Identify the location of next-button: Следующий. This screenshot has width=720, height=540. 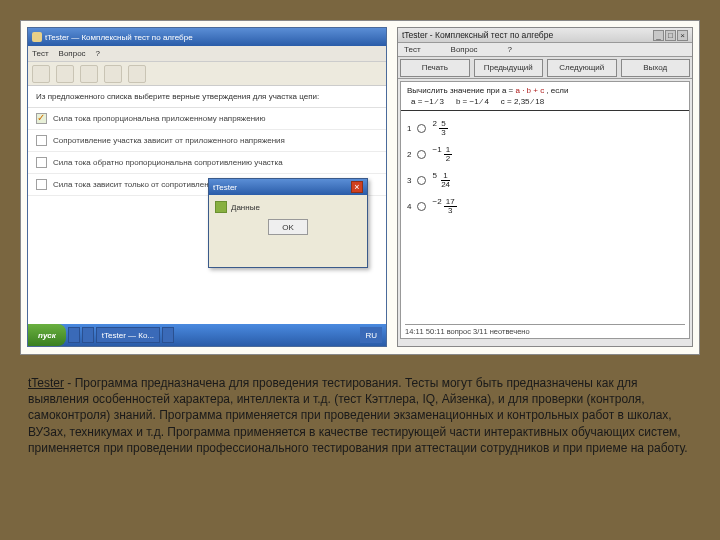
(582, 68).